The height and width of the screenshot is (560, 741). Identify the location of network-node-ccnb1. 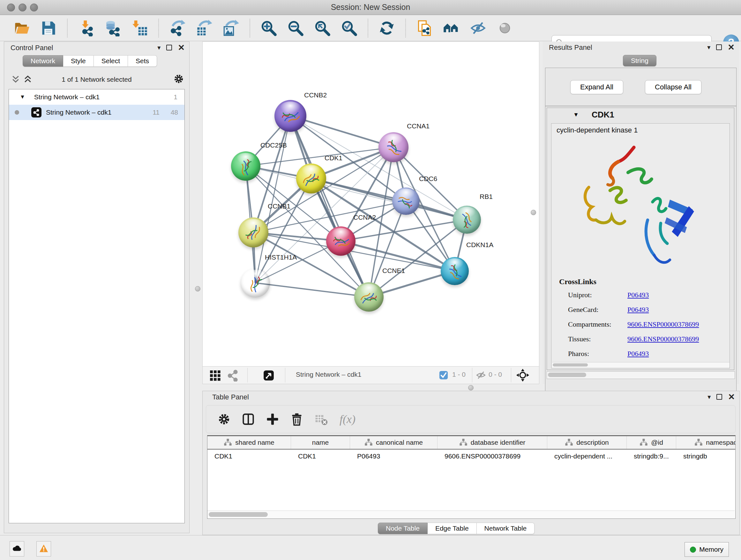
(253, 233).